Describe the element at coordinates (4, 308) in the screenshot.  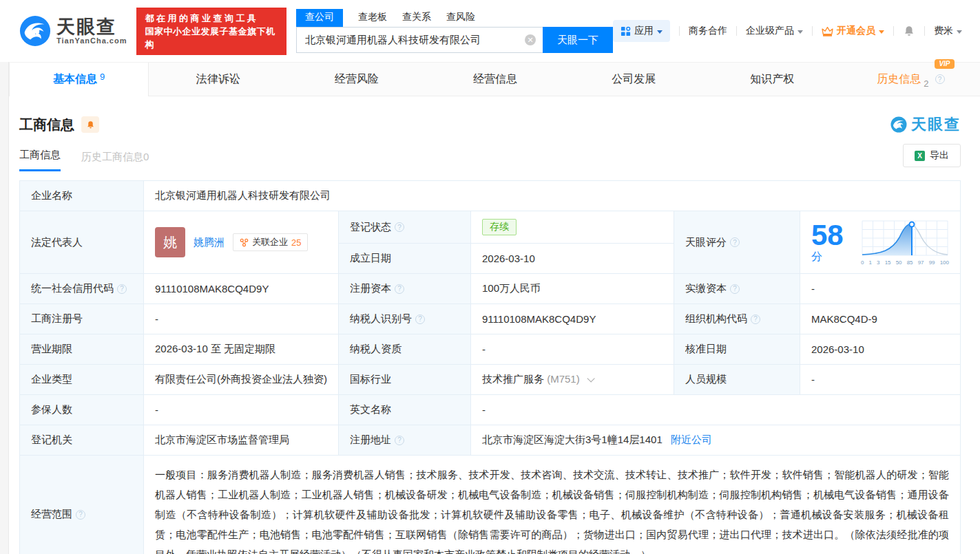
I see `page-left-gutter` at that location.